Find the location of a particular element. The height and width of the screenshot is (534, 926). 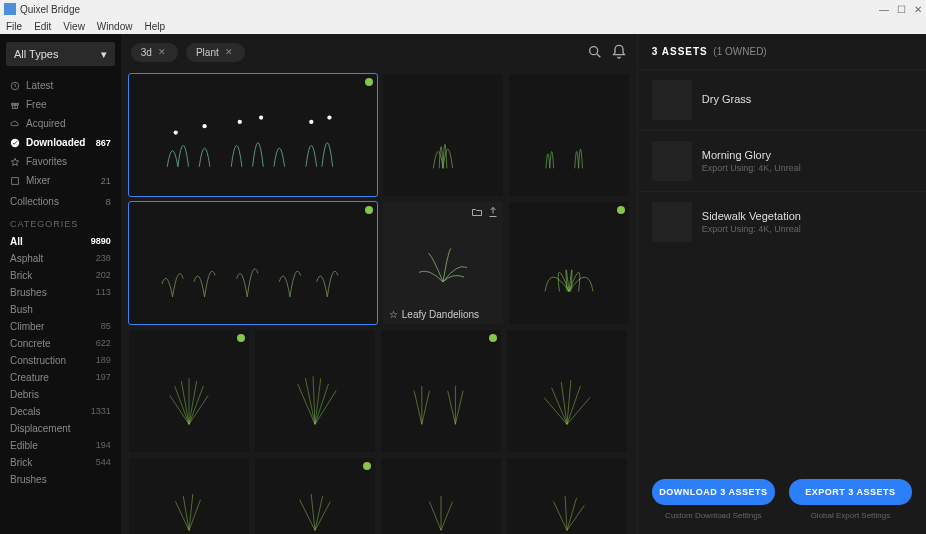

gift-icon is located at coordinates (15, 105).